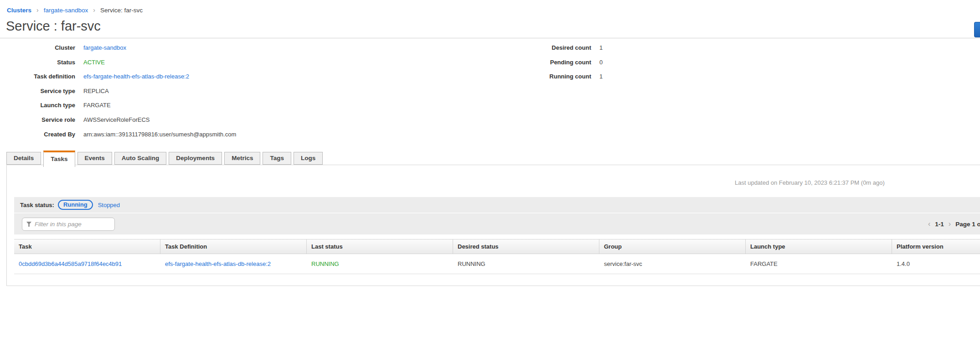 The image size is (980, 364). Describe the element at coordinates (118, 95) in the screenshot. I see `service-details-left: Cluster fargate-sandbox Status ACTIVE Ta…` at that location.